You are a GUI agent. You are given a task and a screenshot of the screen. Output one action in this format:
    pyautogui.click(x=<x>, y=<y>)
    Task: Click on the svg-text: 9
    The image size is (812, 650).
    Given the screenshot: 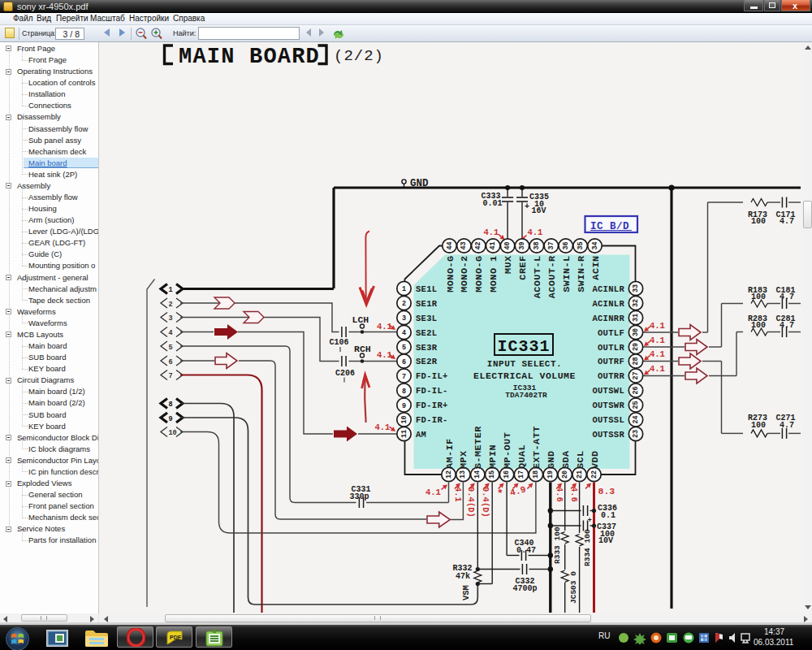 What is the action you would take?
    pyautogui.click(x=171, y=419)
    